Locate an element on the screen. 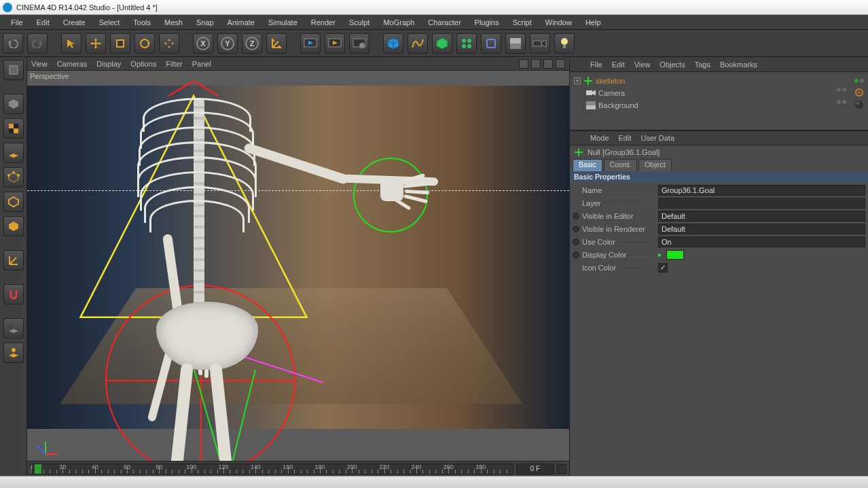 Image resolution: width=868 pixels, height=488 pixels. attrmenu-userdata: User Data is located at coordinates (658, 138).